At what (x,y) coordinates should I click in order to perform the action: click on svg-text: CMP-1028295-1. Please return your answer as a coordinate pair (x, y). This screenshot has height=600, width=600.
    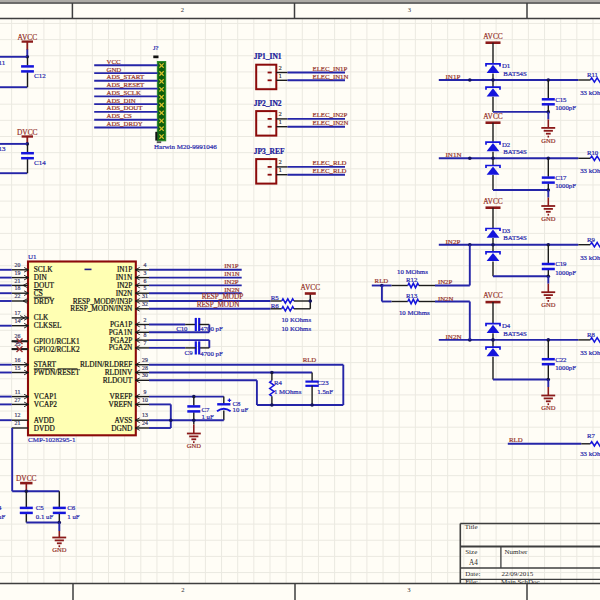
    Looking at the image, I should click on (52, 440).